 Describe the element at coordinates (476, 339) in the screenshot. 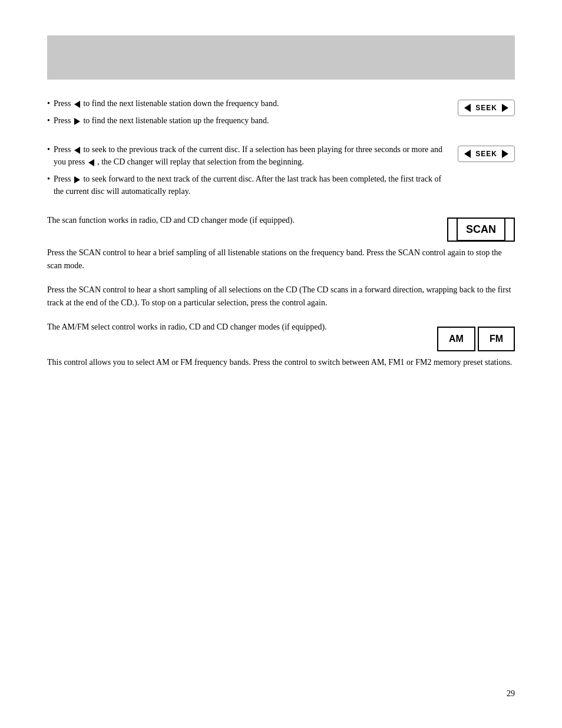

I see `amfm-buttons: AM FM` at that location.